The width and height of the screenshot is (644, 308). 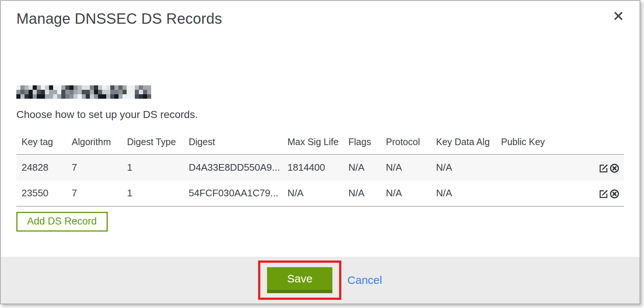 I want to click on domain-name-redacted, so click(x=84, y=92).